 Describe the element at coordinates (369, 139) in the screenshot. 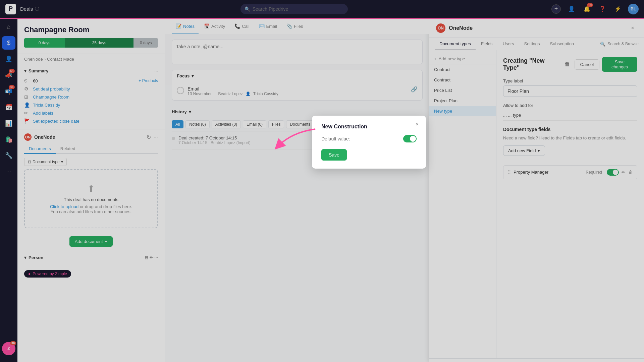

I see `dialog-default-value: Default value:` at that location.